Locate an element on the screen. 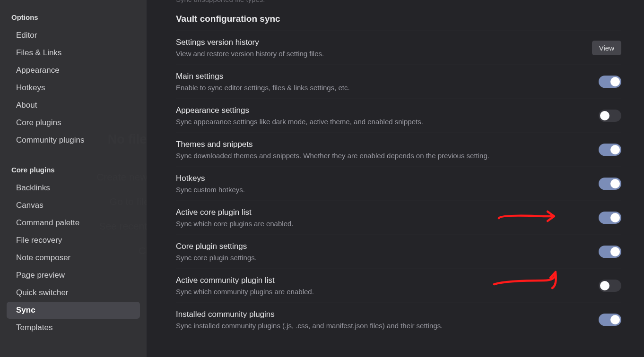 This screenshot has height=357, width=644. setting-description: Enable to sync editor settings, files & … is located at coordinates (383, 88).